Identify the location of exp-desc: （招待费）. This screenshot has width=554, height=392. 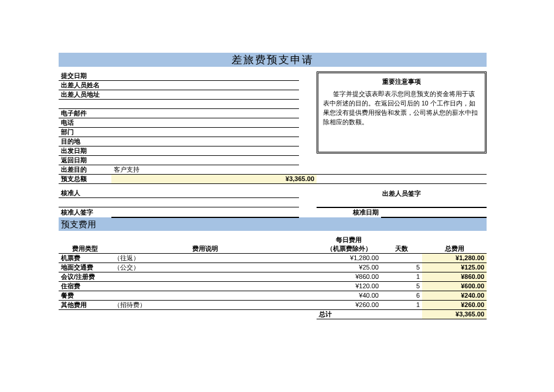
(205, 305).